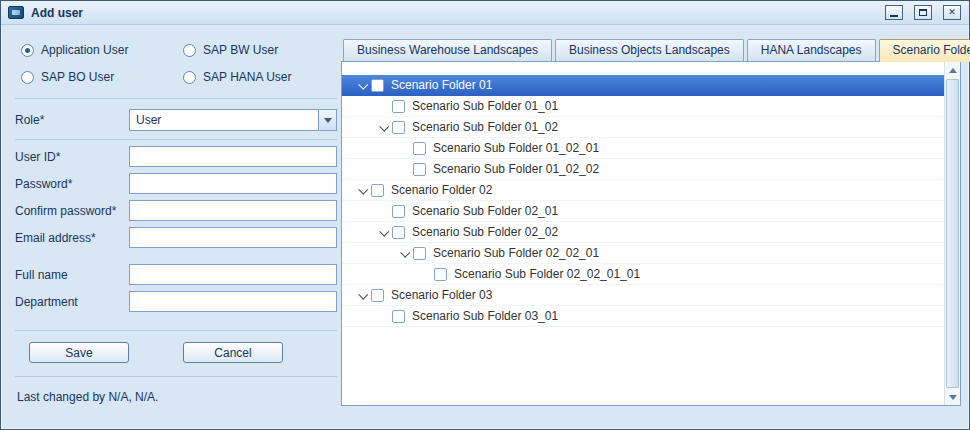  I want to click on tree-item-scenario-sub-folder-02-02-01: Scenario Sub Folder 02_02_01, so click(643, 254).